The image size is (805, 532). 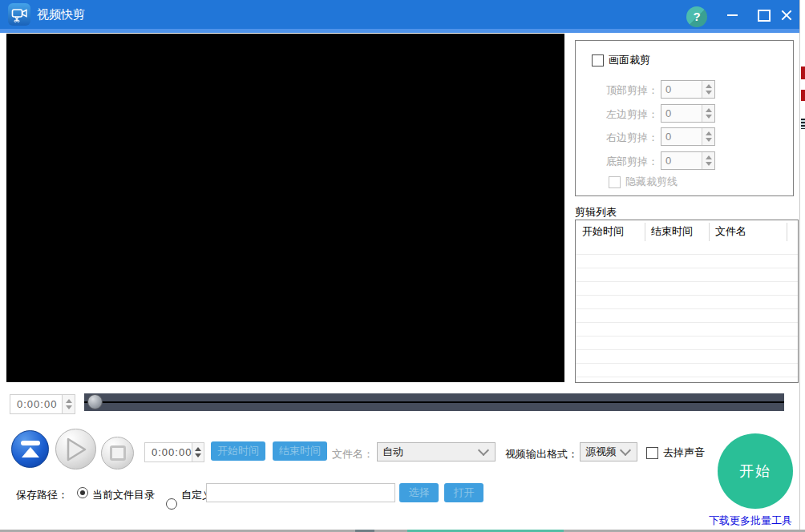 I want to click on download-more-tools-link: 下载更多批量工具, so click(x=750, y=521).